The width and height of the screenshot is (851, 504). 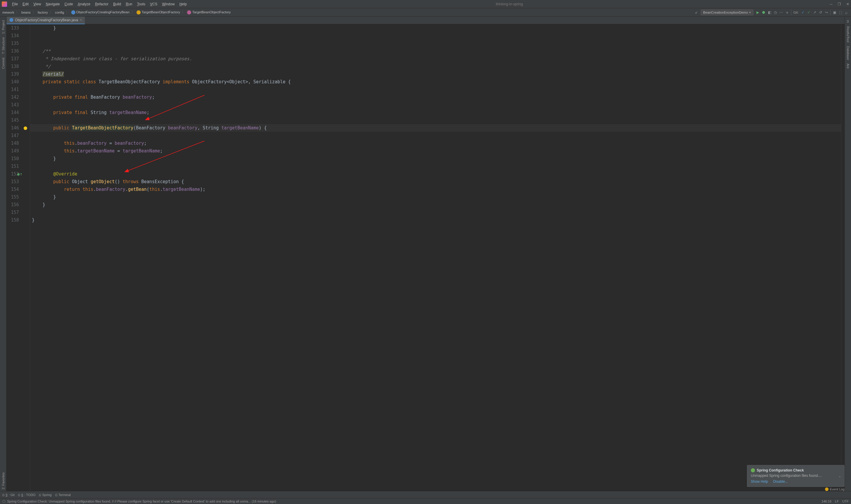 What do you see at coordinates (809, 12) in the screenshot?
I see `commit-icon: ✓` at bounding box center [809, 12].